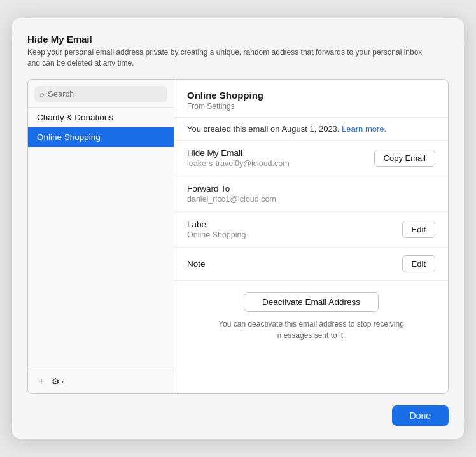 This screenshot has height=457, width=476. I want to click on learn-more-link: Learn more., so click(364, 129).